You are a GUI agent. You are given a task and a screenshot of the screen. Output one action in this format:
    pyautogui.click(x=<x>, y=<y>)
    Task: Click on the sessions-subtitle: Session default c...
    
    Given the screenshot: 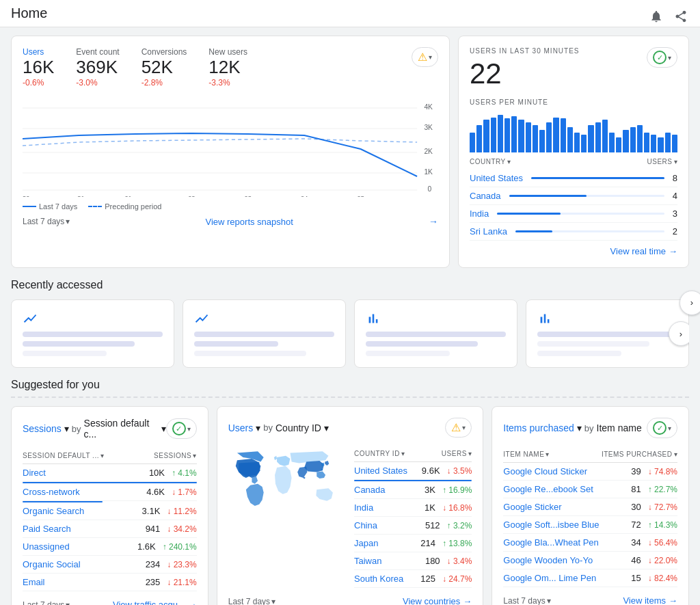 What is the action you would take?
    pyautogui.click(x=122, y=429)
    